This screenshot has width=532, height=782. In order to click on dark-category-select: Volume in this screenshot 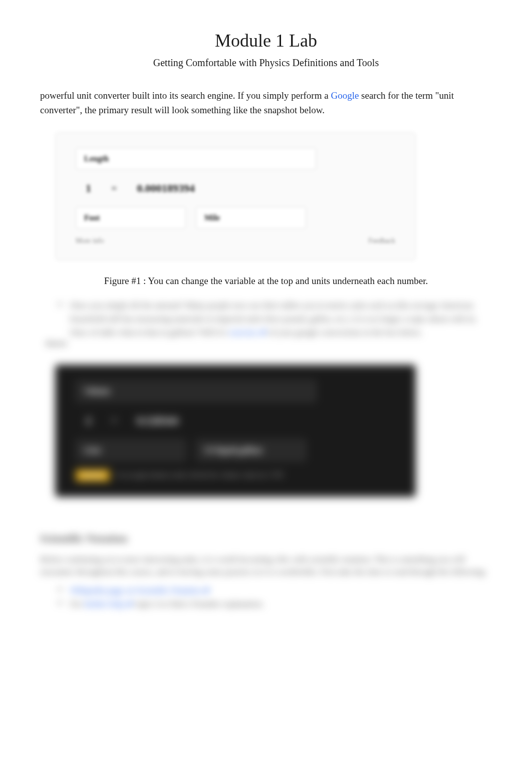, I will do `click(196, 391)`.